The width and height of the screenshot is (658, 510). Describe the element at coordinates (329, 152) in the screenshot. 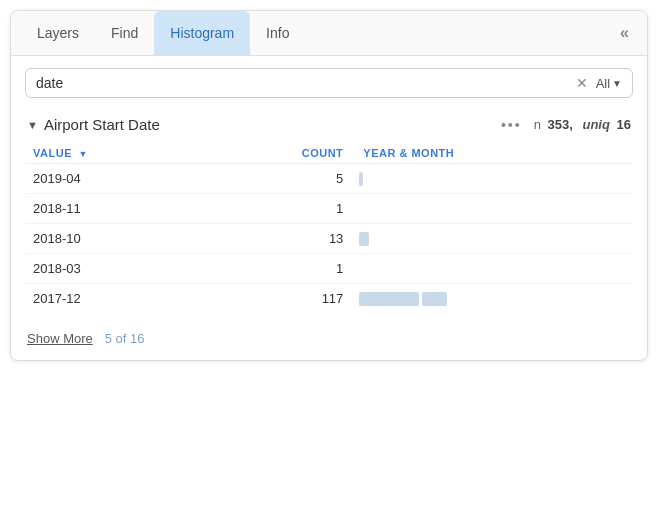

I see `table-header-row: VALUE ▼ COUNT YEAR & MONTH` at that location.